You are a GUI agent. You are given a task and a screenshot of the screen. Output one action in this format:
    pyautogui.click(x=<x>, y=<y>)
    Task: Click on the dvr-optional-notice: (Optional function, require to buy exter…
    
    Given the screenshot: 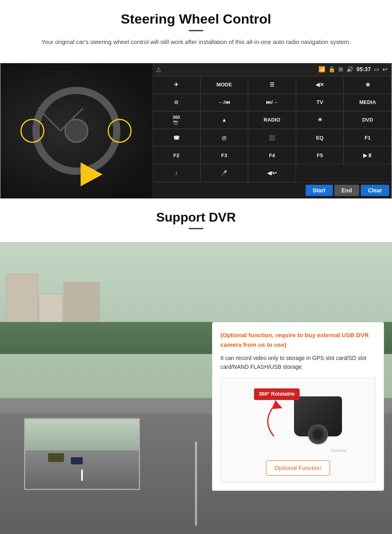 What is the action you would take?
    pyautogui.click(x=298, y=340)
    